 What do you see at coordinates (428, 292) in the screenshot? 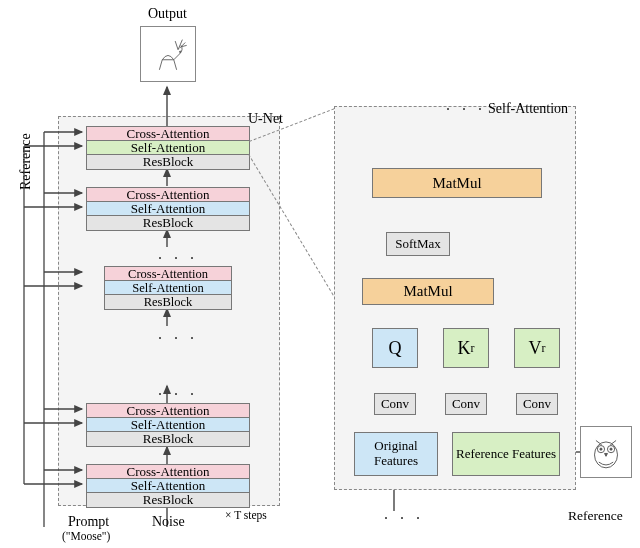
I see `sa-matmul-1: MatMul` at bounding box center [428, 292].